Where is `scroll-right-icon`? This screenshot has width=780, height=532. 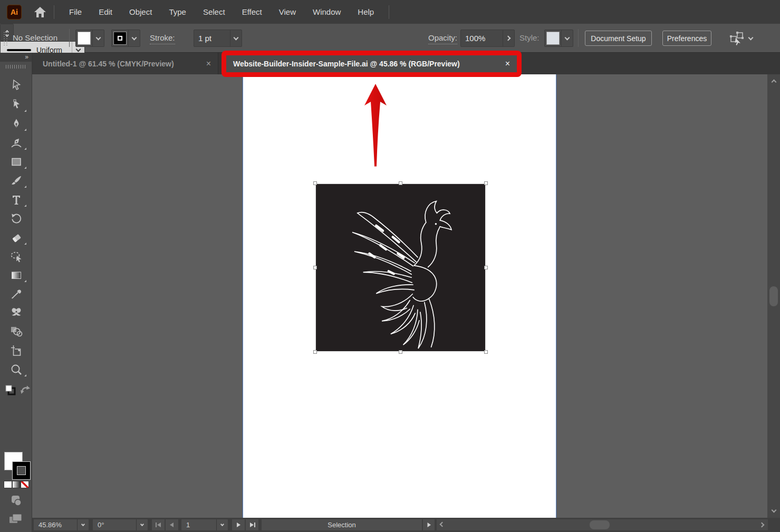
scroll-right-icon is located at coordinates (763, 525).